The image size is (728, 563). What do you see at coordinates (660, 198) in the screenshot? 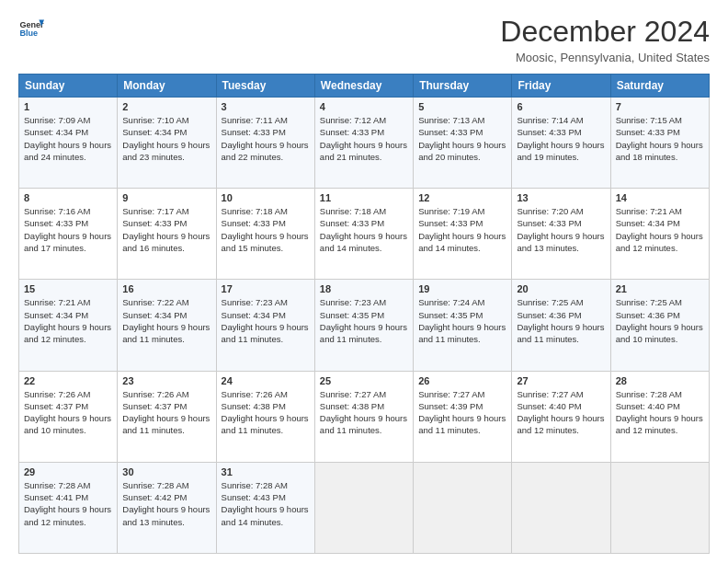
I see `day-number: 14` at bounding box center [660, 198].